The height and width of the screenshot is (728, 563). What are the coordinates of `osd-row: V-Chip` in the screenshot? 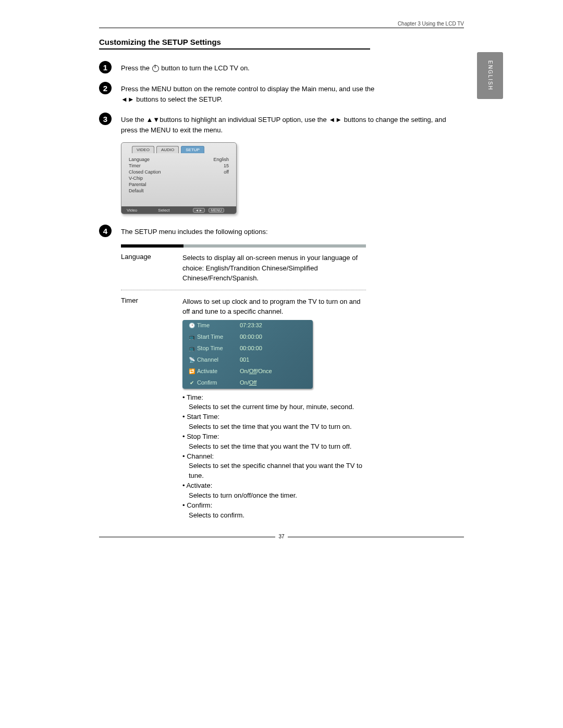 It's located at (179, 178).